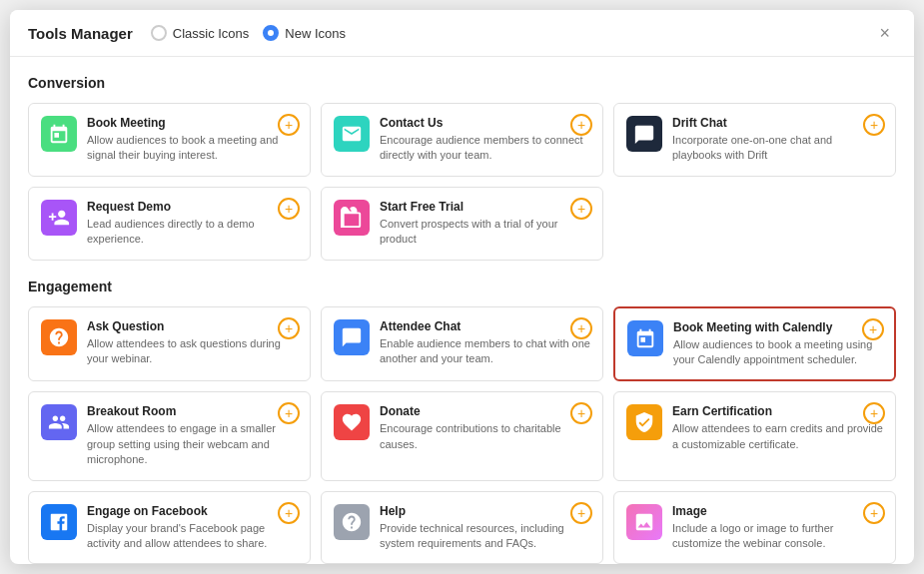 Image resolution: width=924 pixels, height=574 pixels. What do you see at coordinates (170, 344) in the screenshot?
I see `tool-card-ask-question: Ask Question Allow attendees to ask ques…` at bounding box center [170, 344].